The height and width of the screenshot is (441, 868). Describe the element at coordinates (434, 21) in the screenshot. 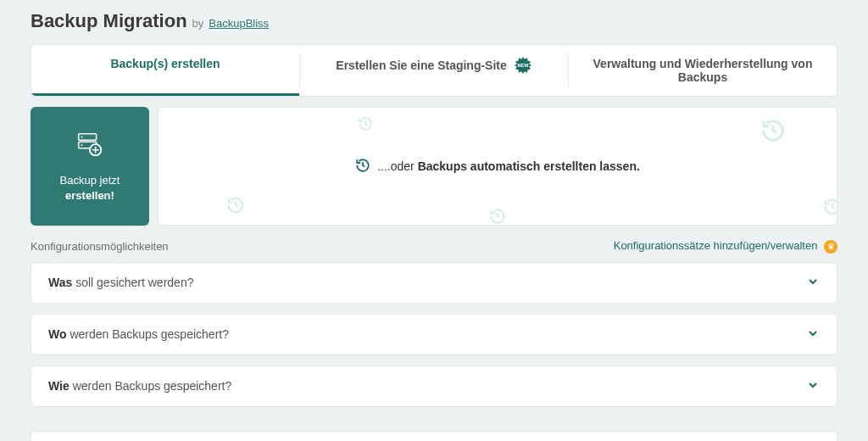

I see `page-header: Backup Migration by BackupBliss` at that location.